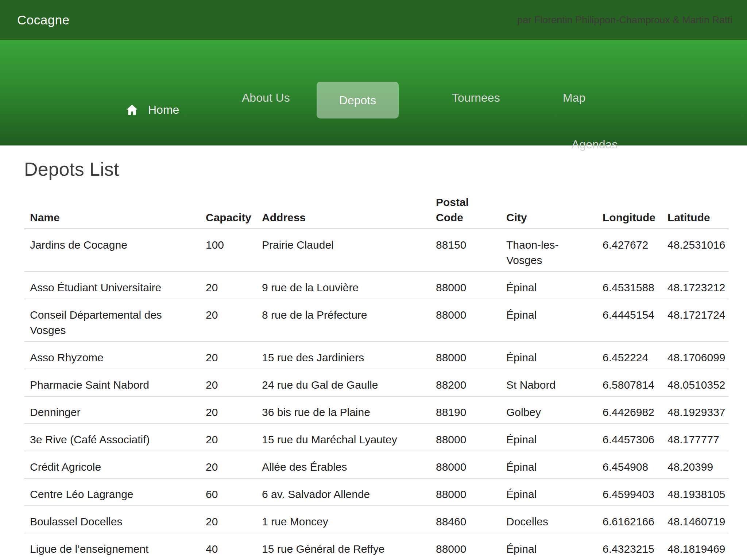 This screenshot has height=560, width=747. Describe the element at coordinates (228, 250) in the screenshot. I see `cell-capacity: 100` at that location.